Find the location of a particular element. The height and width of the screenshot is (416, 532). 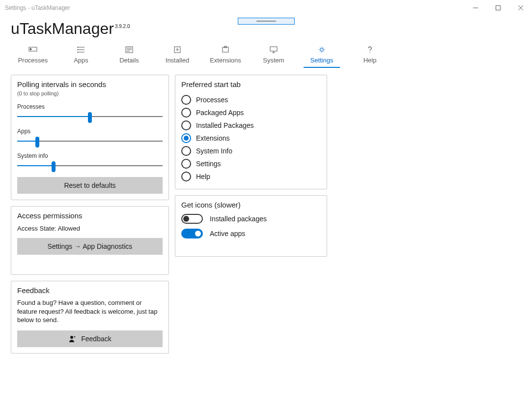

app-diagnostics-button: Settings → App Diagnostics is located at coordinates (90, 246).